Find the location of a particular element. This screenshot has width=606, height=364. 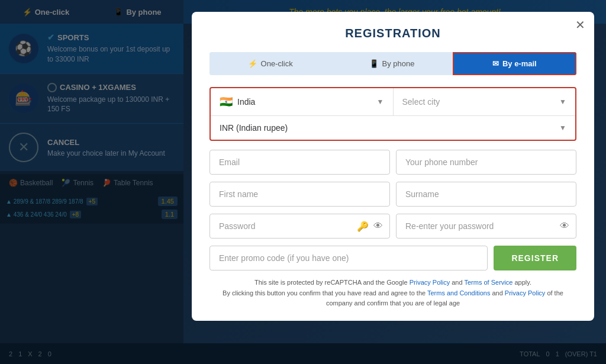

footer-line1: This site is protected by reCAPTCHA and … is located at coordinates (393, 283).